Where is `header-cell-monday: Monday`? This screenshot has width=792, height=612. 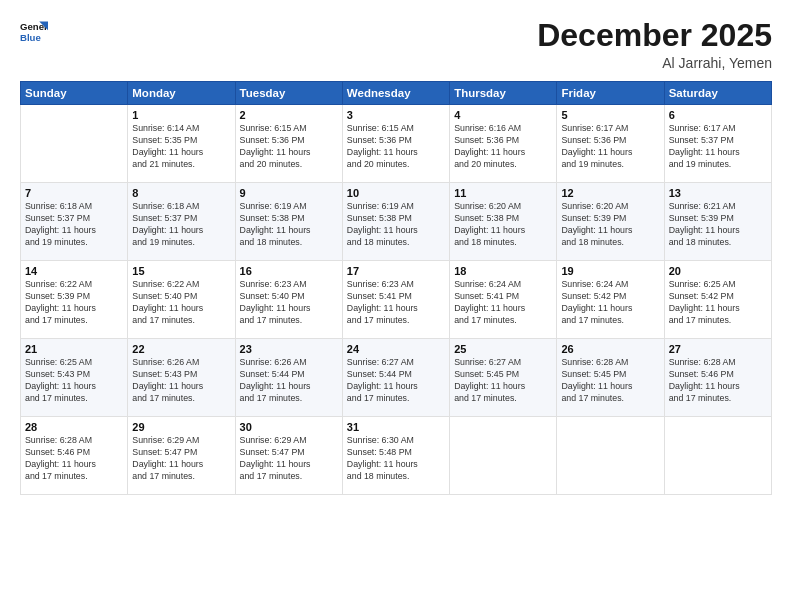 header-cell-monday: Monday is located at coordinates (182, 94).